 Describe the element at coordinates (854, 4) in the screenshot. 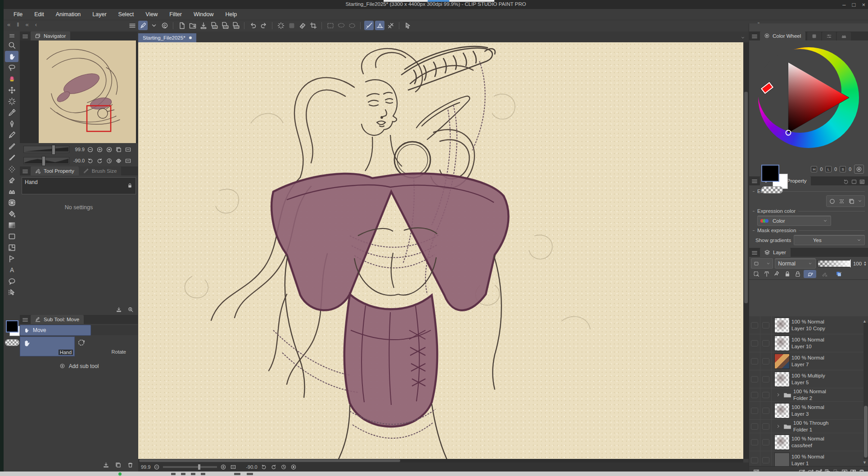

I see `maximize-button: □` at that location.